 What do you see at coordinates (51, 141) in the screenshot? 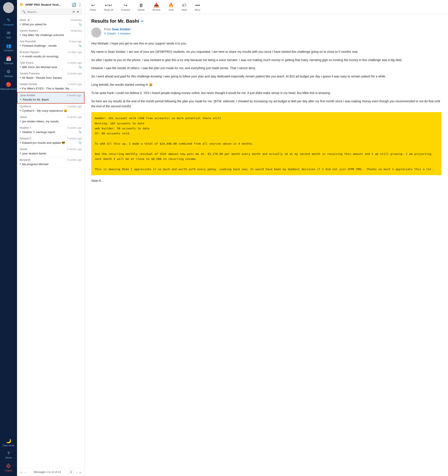
I see `email-item-group: Edward G 5 weeks ago • Edward pro result…` at bounding box center [51, 141].